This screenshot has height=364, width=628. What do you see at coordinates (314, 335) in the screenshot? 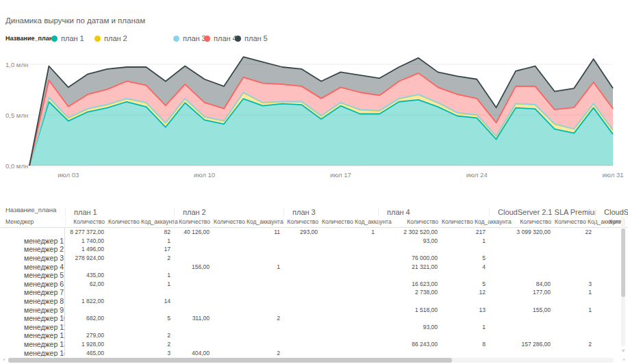
I see `table-row-менеджер-12: менеджер 12279,002` at bounding box center [314, 335].